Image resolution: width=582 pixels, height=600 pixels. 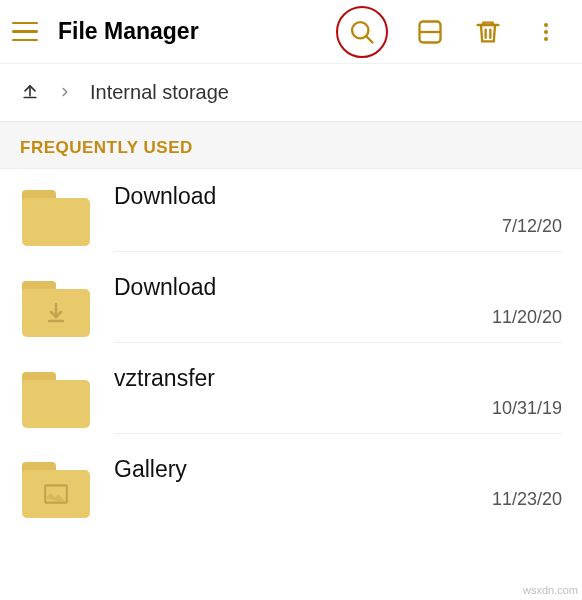 What do you see at coordinates (65, 92) in the screenshot?
I see `chevron-right-icon` at bounding box center [65, 92].